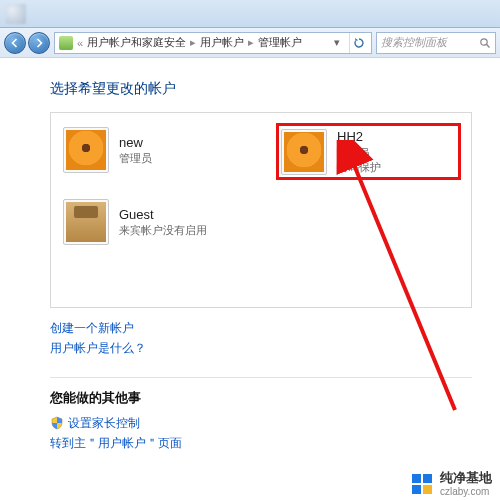 The width and height of the screenshot is (500, 501). Describe the element at coordinates (16, 14) in the screenshot. I see `window-icon` at that location.